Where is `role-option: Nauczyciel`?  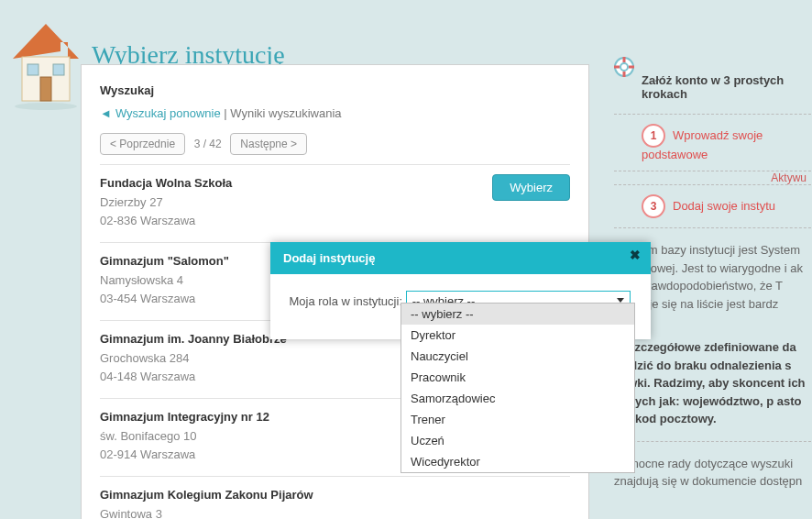
role-option: Nauczyciel is located at coordinates (518, 356).